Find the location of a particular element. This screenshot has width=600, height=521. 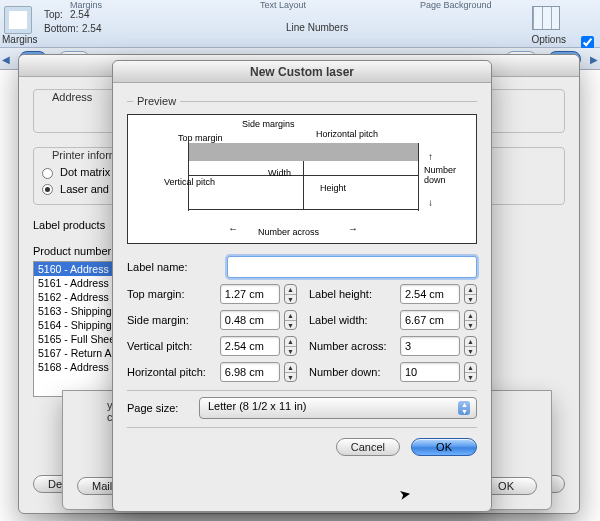

label-name-lbl: Label name: is located at coordinates (177, 267).